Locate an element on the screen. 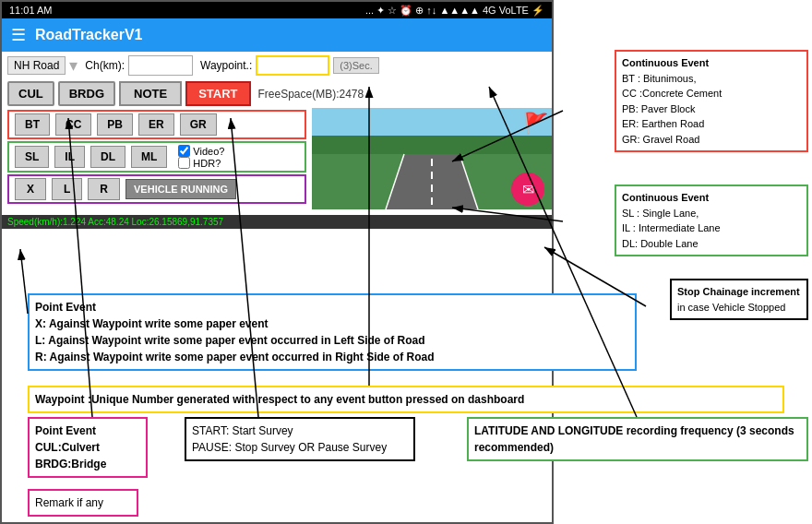 This screenshot has width=812, height=524. status-bar: 11:01 AM ... ✦ ☆ ⏰ ⊕ ↑↓ ▲▲▲▲ 4G VoLTE ⚡ is located at coordinates (277, 10).